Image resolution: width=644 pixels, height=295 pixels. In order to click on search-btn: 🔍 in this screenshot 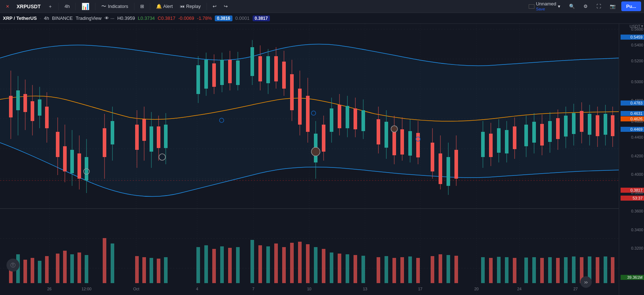, I will do `click(572, 6)`.